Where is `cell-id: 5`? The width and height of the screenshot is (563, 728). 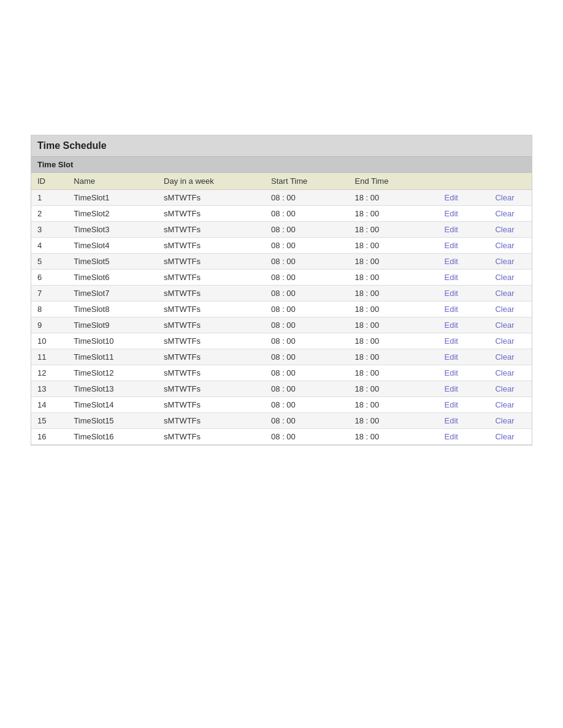 cell-id: 5 is located at coordinates (49, 262).